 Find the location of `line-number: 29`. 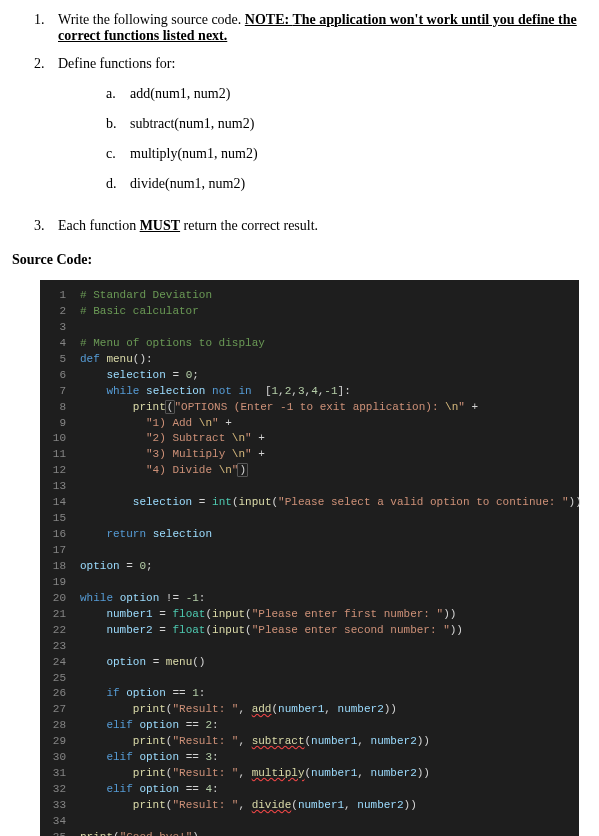

line-number: 29 is located at coordinates (60, 742).